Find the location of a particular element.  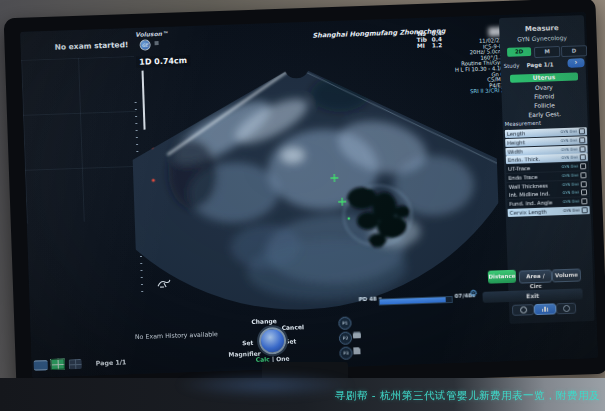

trackball-indicator-icon is located at coordinates (273, 341).